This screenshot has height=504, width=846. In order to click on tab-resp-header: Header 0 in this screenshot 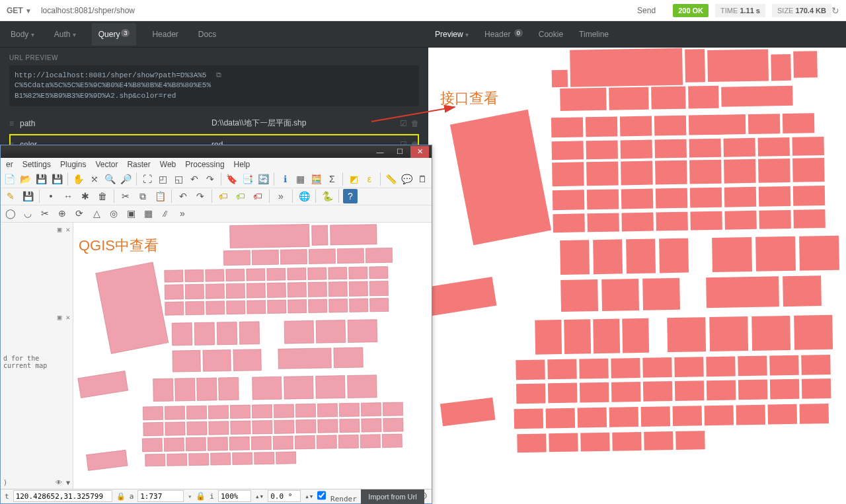, I will do `click(504, 34)`.